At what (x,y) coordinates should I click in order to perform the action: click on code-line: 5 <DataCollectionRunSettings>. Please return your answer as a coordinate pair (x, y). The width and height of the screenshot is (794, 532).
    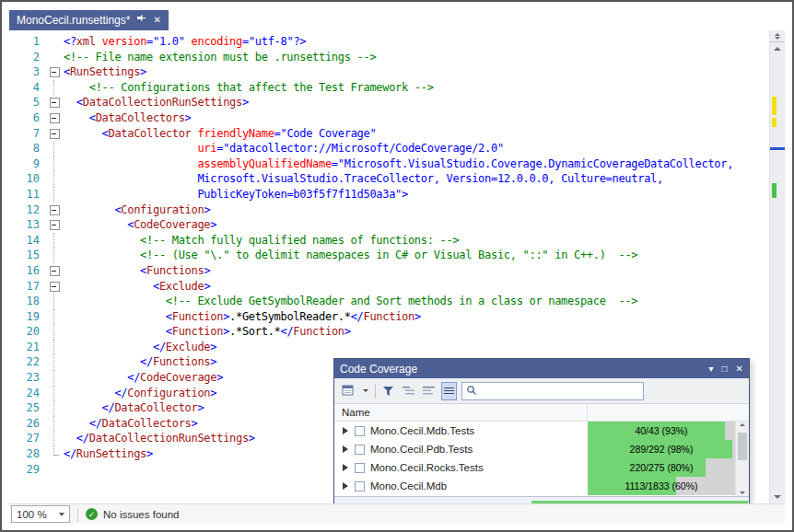
    Looking at the image, I should click on (389, 103).